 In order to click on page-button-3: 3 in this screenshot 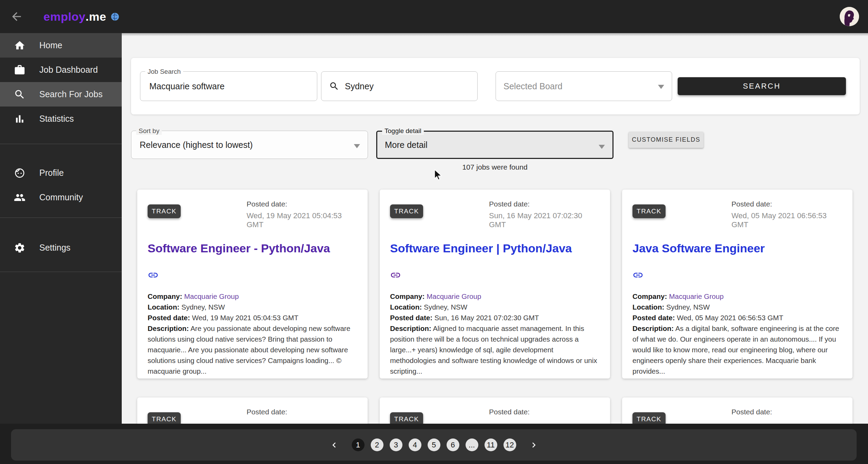, I will do `click(396, 445)`.